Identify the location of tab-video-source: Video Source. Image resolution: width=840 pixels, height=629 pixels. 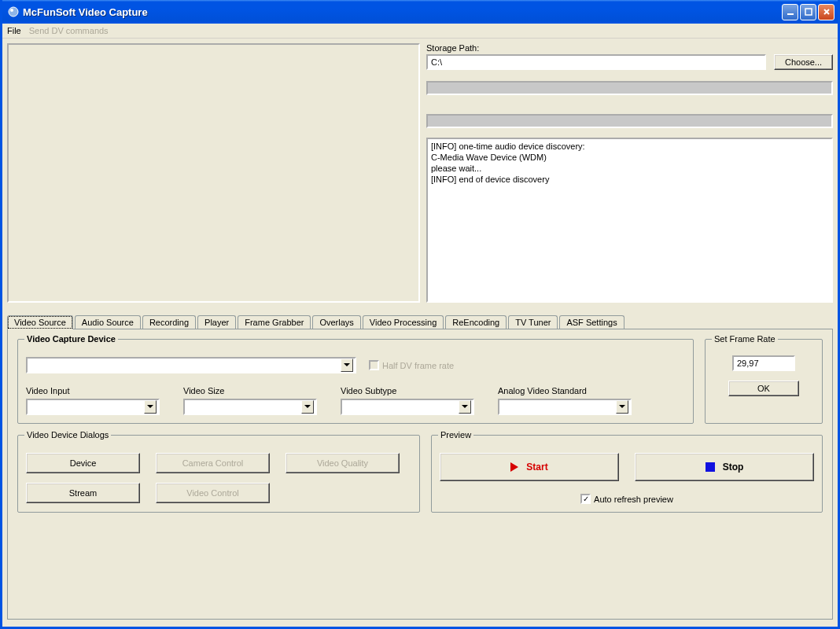
(40, 322).